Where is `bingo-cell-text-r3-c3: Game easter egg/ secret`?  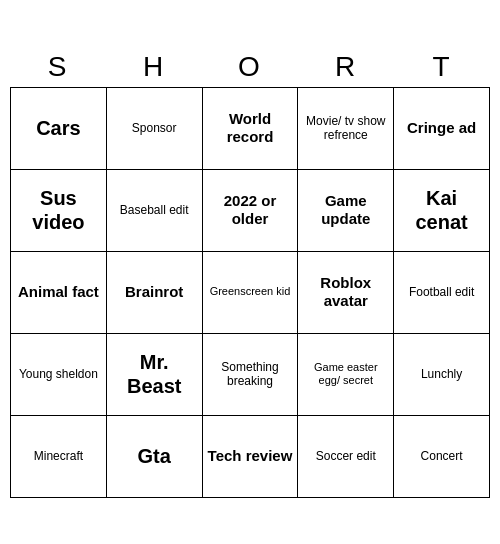
bingo-cell-text-r3-c3: Game easter egg/ secret is located at coordinates (346, 374).